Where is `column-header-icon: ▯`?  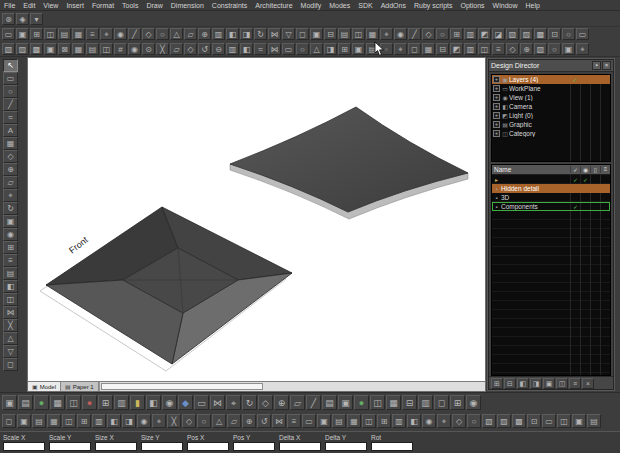
column-header-icon: ▯ is located at coordinates (595, 170).